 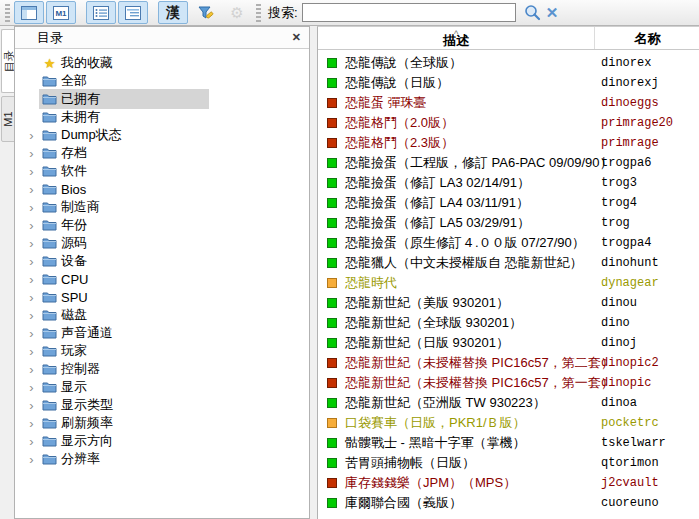 I want to click on tree-item-content: Dump状态, so click(x=83, y=135).